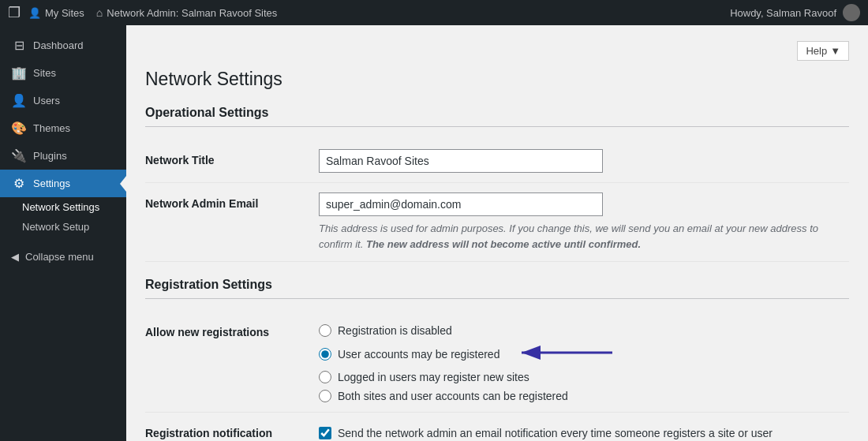  What do you see at coordinates (232, 158) in the screenshot?
I see `network-title-label: Network Title` at bounding box center [232, 158].